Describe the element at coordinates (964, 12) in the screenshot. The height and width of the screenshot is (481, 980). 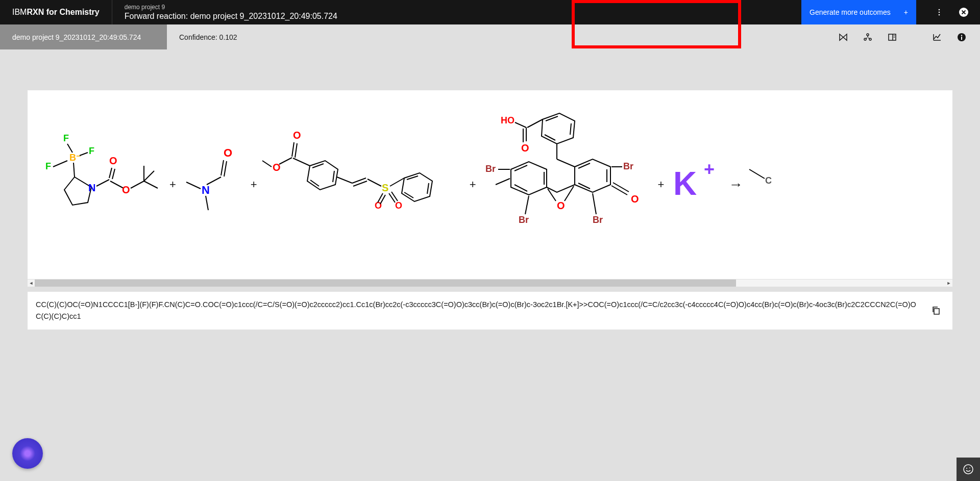
I see `close-button` at that location.